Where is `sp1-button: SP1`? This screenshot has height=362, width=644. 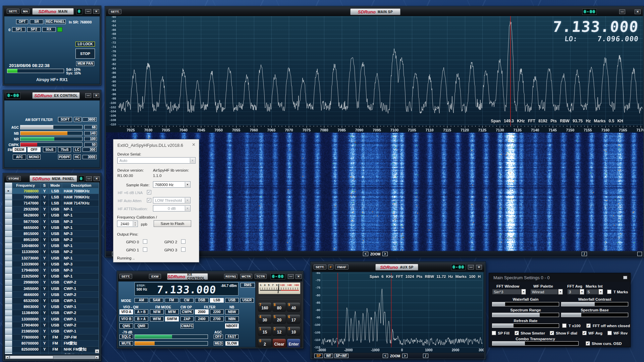 sp1-button: SP1 is located at coordinates (19, 29).